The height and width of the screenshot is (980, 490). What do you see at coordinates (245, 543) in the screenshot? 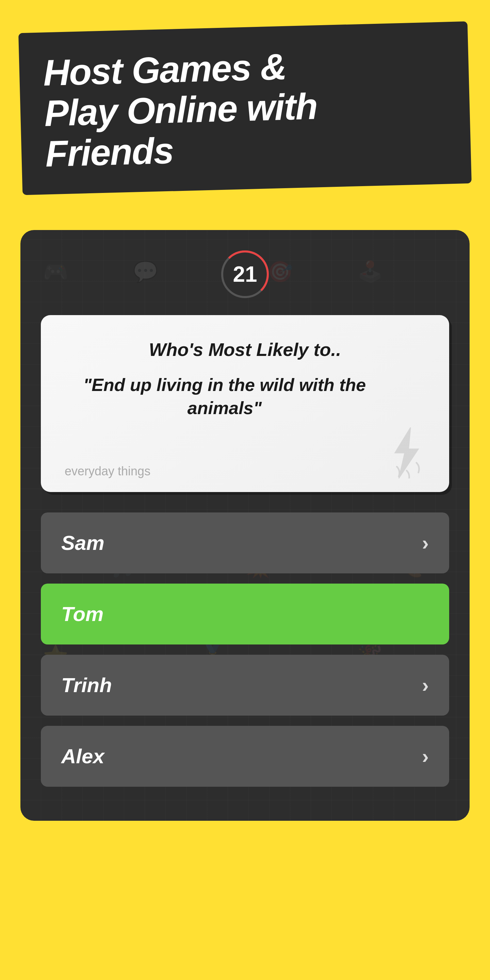
I see `answer-sam: Sam ›` at bounding box center [245, 543].